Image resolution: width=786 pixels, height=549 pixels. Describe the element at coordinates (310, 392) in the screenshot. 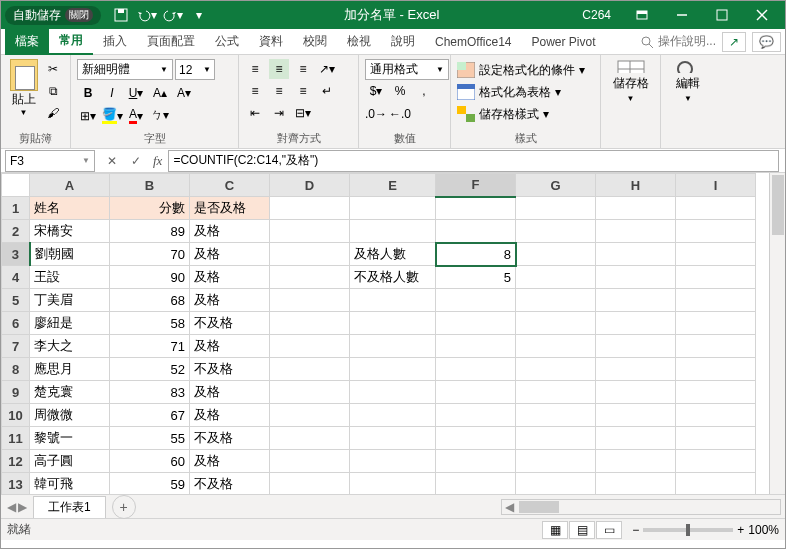

I see `cell-D9` at that location.